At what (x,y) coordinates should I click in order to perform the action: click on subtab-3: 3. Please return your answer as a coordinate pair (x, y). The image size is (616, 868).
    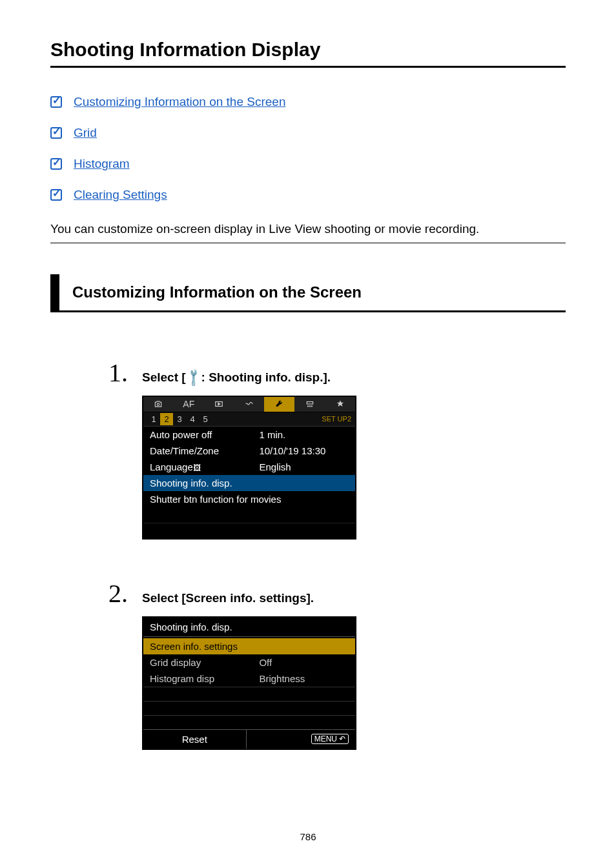
    Looking at the image, I should click on (180, 419).